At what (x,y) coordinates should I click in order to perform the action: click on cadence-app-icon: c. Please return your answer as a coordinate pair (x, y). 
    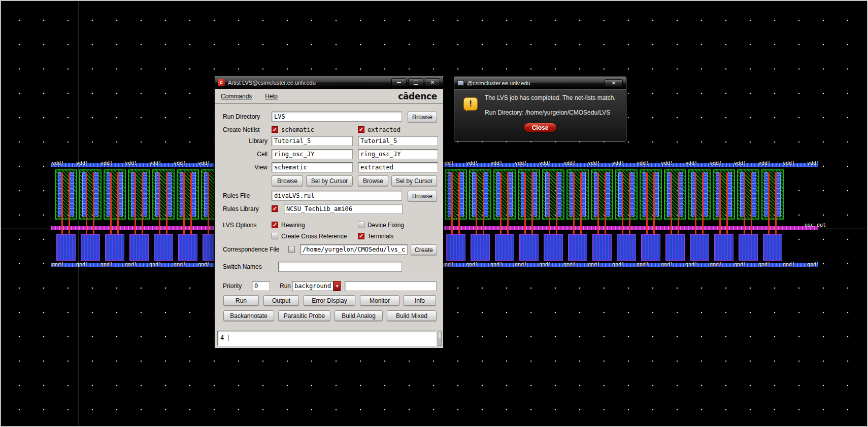
    Looking at the image, I should click on (221, 83).